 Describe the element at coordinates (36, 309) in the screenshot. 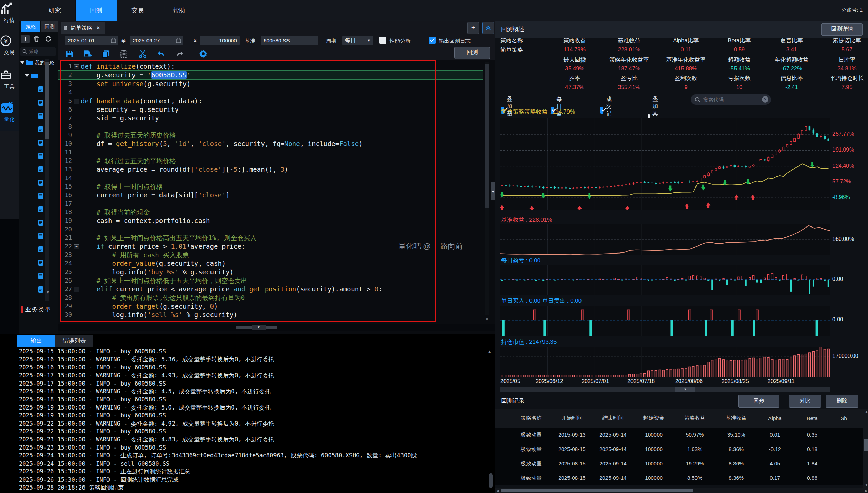

I see `business-type-section: 业务类型` at that location.